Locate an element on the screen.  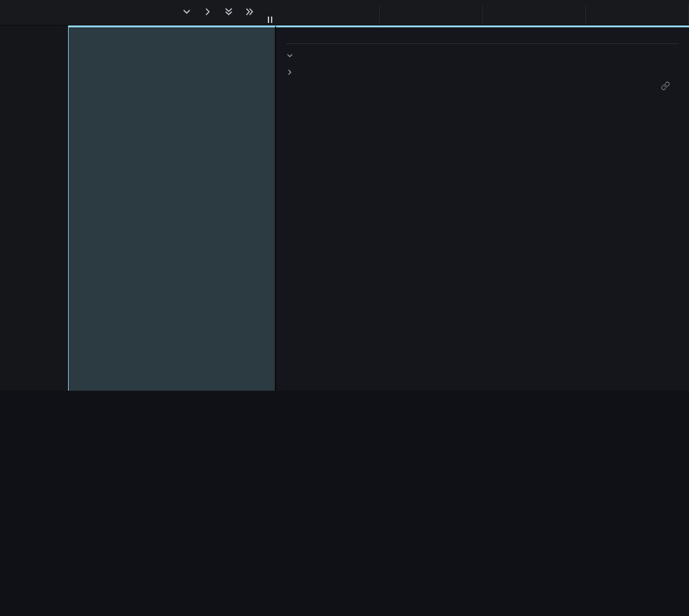
span-meta is located at coordinates (482, 31).